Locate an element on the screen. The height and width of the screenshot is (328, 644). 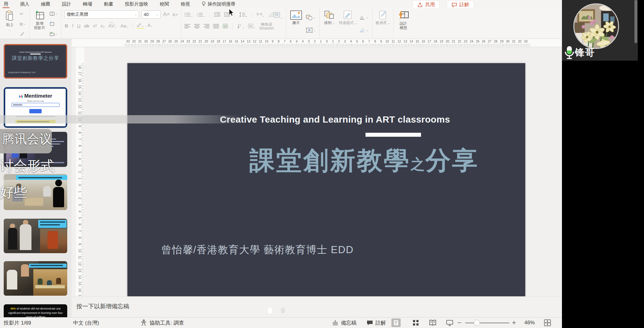
superscript-button: x² is located at coordinates (95, 26).